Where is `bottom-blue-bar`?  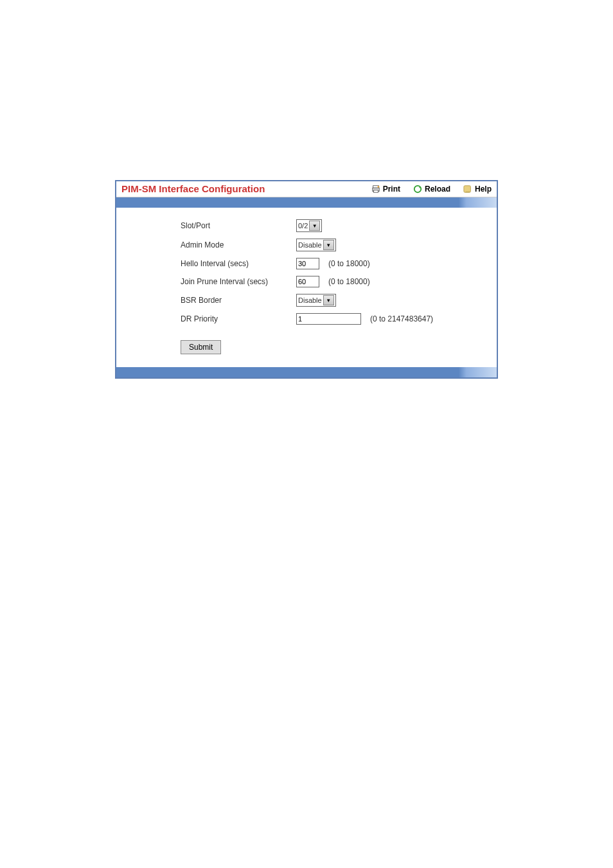
bottom-blue-bar is located at coordinates (306, 372).